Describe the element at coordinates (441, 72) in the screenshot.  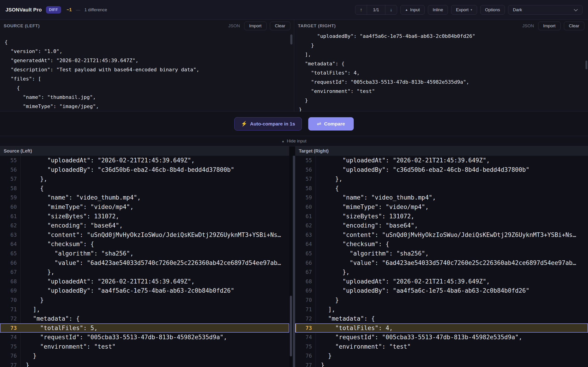
I see `target-json-editor: "uploadedBy": "aa4f5a6c-1e75-4ba6-ab63-2…` at that location.